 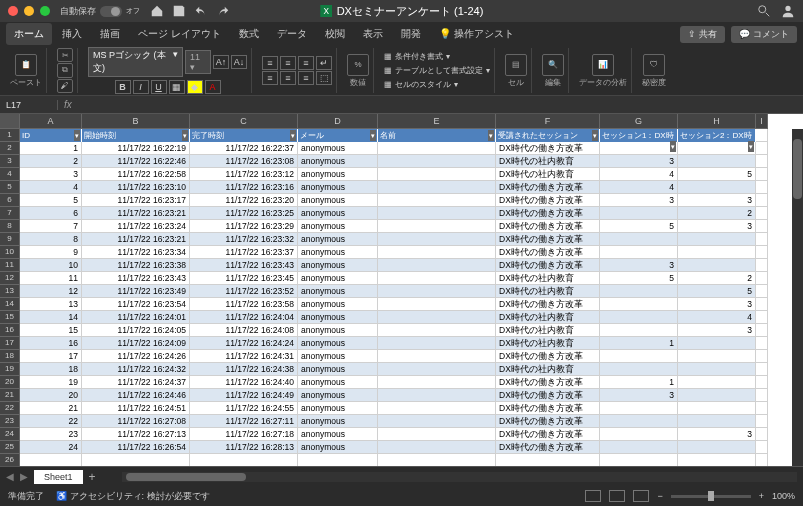 I want to click on cell: 11/17/22 16:24:46, so click(x=136, y=396).